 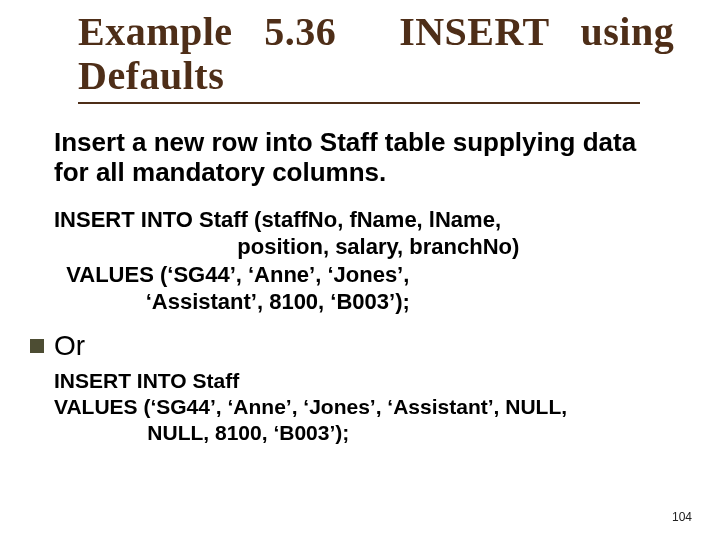 What do you see at coordinates (627, 32) in the screenshot?
I see `title-word-using: using` at bounding box center [627, 32].